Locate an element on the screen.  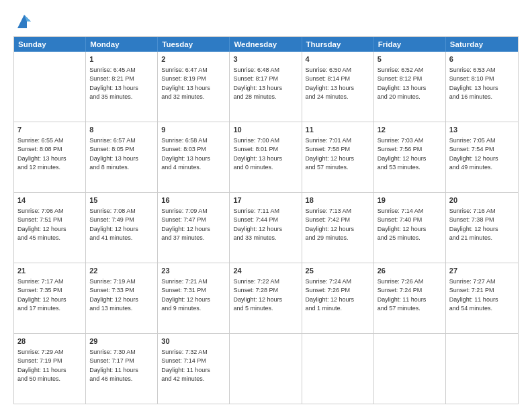
calendar-cell: 19Sunrise: 7:14 AMSunset: 7:40 PMDayligh… is located at coordinates (410, 228).